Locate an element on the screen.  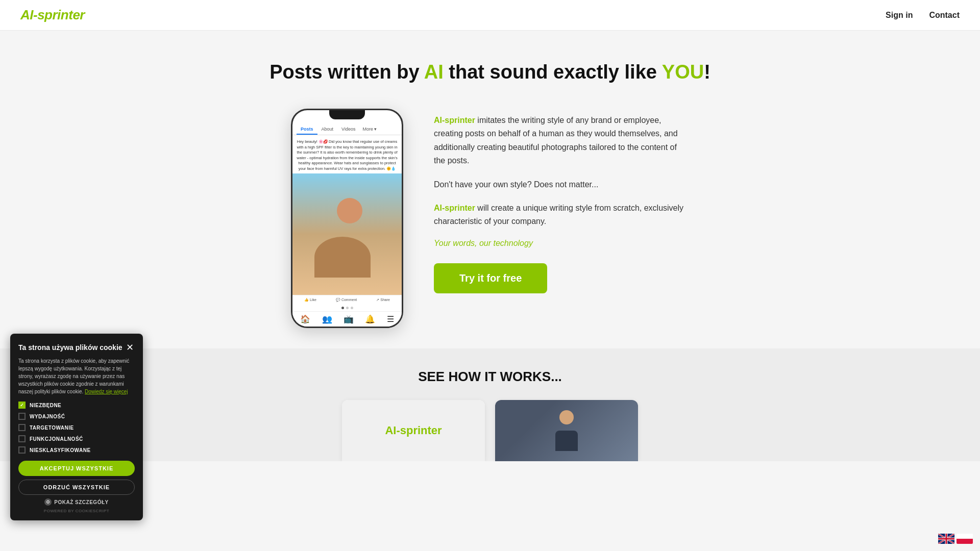
cookie-header: Ta strona używa plików cookie ✕ is located at coordinates (77, 347).